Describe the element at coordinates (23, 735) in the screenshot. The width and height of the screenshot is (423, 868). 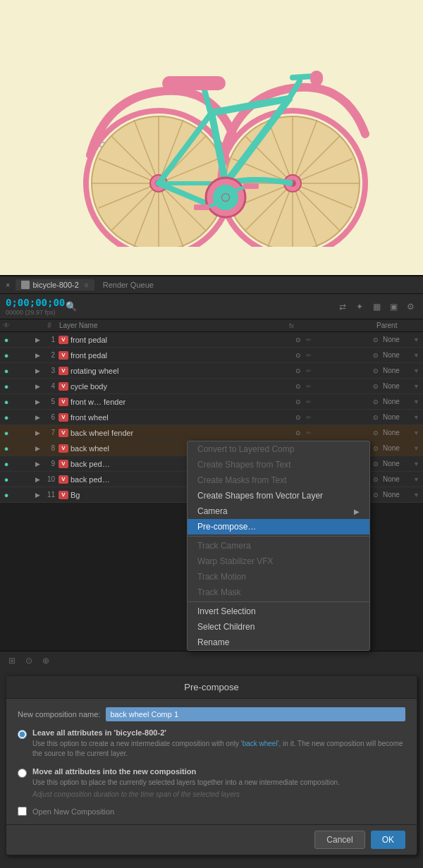
I see `option1-radio` at that location.